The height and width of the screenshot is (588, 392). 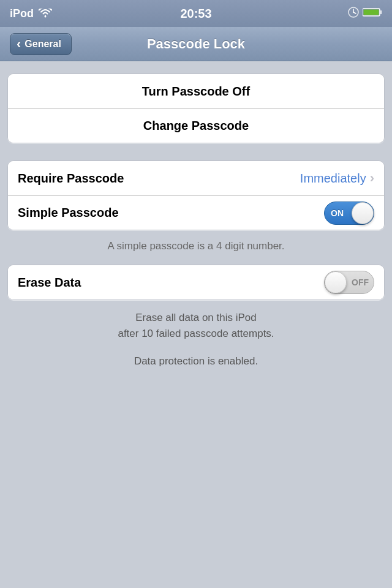 I want to click on status-bar: iPod 20:53, so click(x=196, y=13).